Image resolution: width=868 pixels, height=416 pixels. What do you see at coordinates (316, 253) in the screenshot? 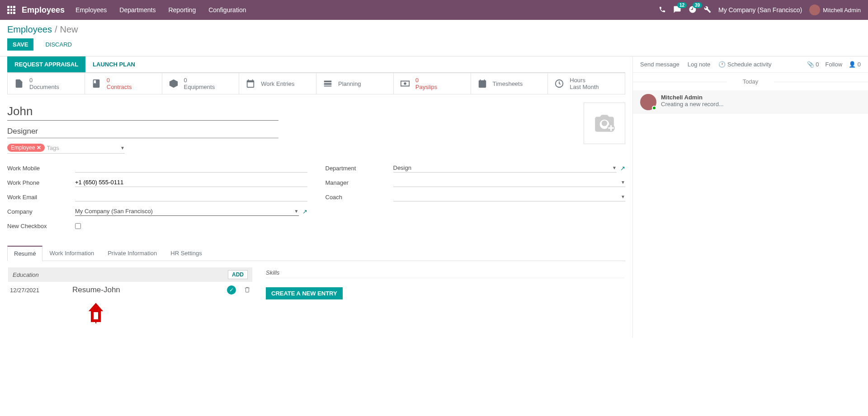
I see `tabs: Resumé Work Information Private Informat…` at bounding box center [316, 253].